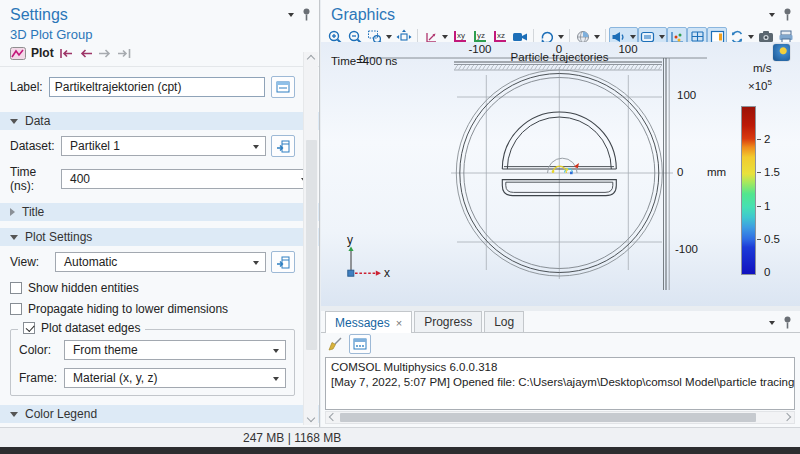 The width and height of the screenshot is (800, 454). I want to click on y-tick-label: 0, so click(680, 172).